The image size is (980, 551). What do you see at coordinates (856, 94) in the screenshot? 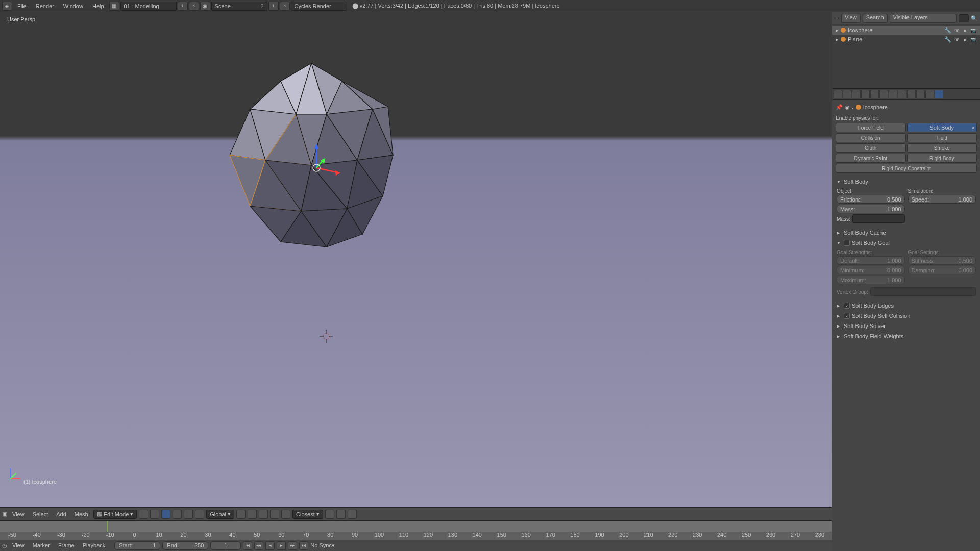
I see `tab-scene` at bounding box center [856, 94].